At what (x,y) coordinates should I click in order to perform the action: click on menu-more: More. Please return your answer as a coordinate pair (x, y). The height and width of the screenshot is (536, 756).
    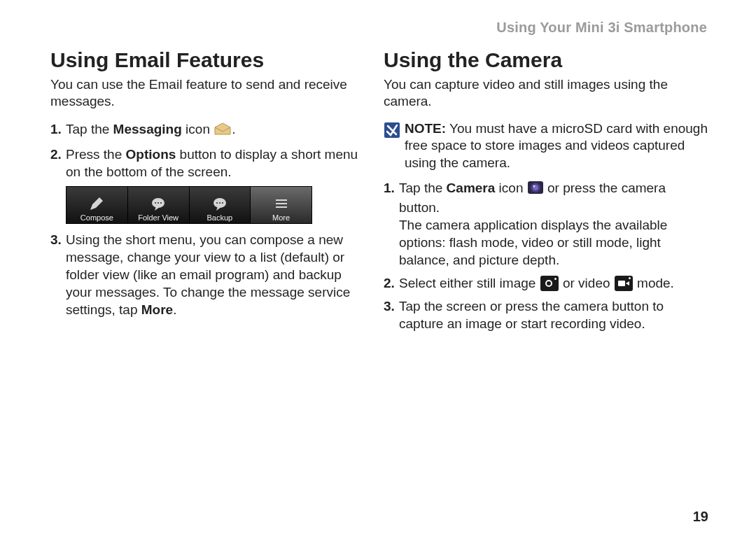
    Looking at the image, I should click on (281, 205).